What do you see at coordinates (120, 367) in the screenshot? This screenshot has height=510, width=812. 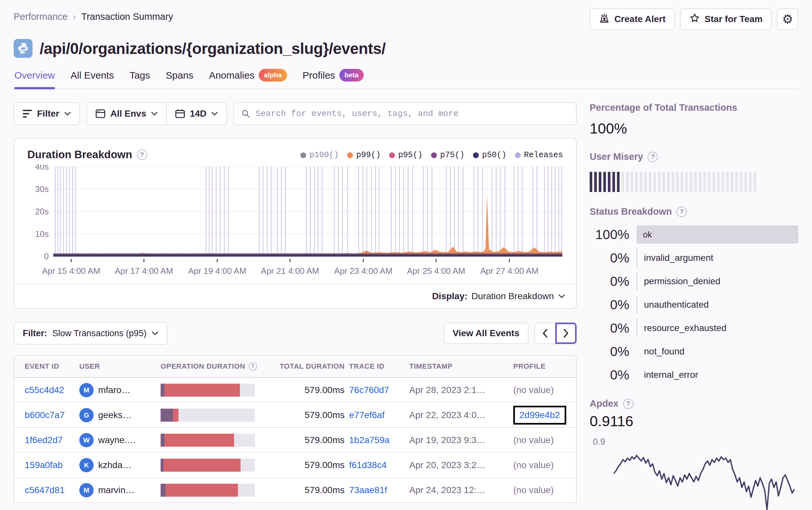 I see `column-header-user: USER` at bounding box center [120, 367].